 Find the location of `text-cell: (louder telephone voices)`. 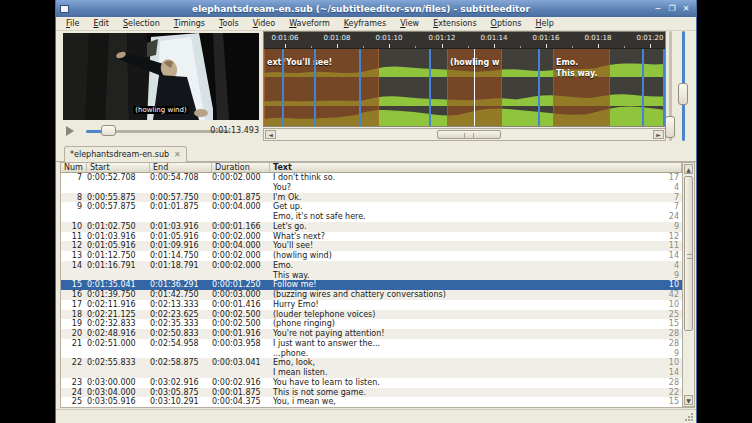

text-cell: (louder telephone voices) is located at coordinates (463, 315).